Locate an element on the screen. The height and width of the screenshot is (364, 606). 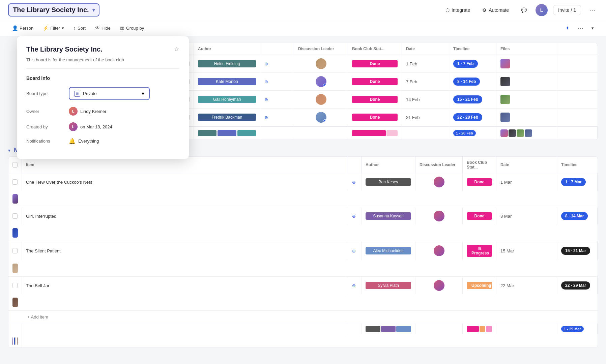
feb-status-4: Done is located at coordinates (375, 117).